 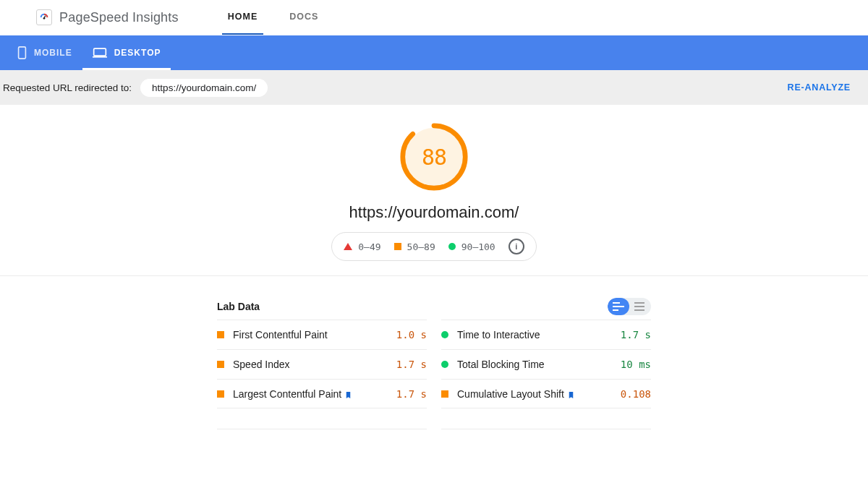 I want to click on legend-poor: 0–49, so click(x=362, y=247).